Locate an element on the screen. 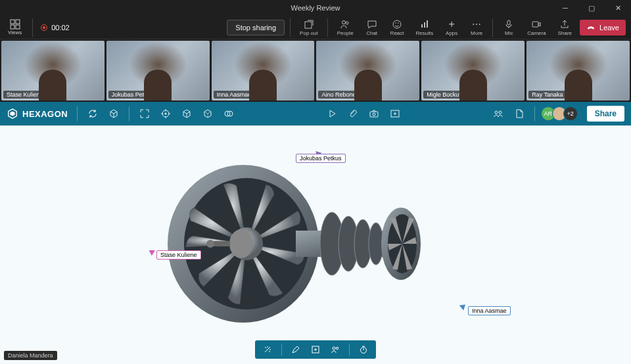 The image size is (631, 364). more-button: ⋯ More is located at coordinates (477, 28).